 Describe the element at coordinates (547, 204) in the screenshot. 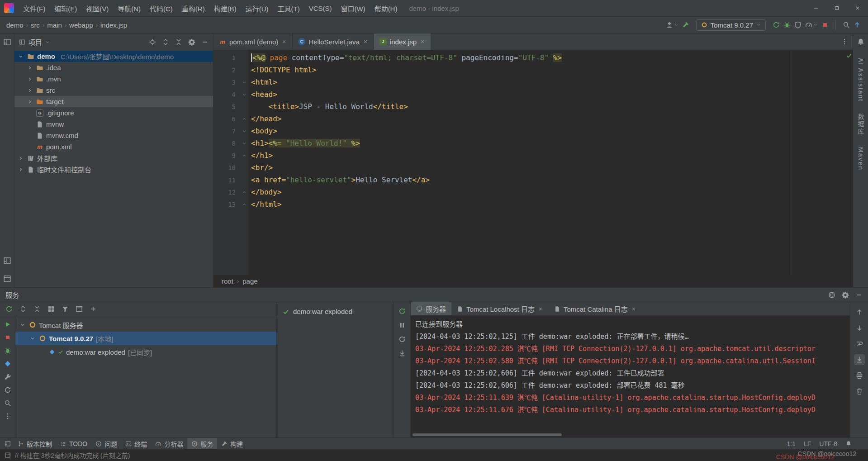

I see `code-line: </html>` at that location.